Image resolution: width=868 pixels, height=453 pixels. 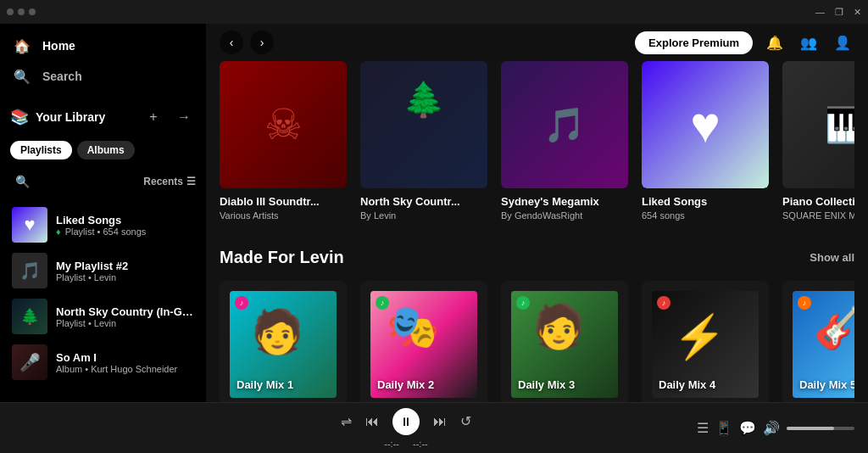 What do you see at coordinates (184, 117) in the screenshot?
I see `expand-library-button: →` at bounding box center [184, 117].